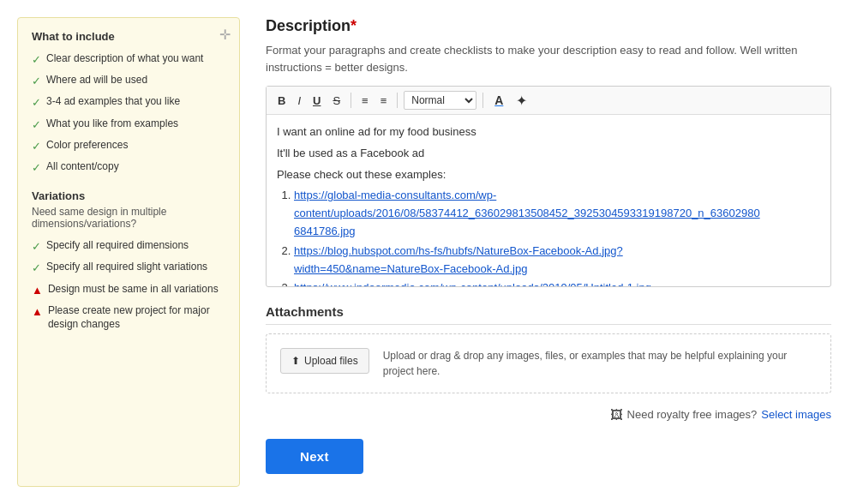 The width and height of the screenshot is (857, 504). I want to click on font-style-select: Normal Heading 1 Heading 2, so click(440, 100).